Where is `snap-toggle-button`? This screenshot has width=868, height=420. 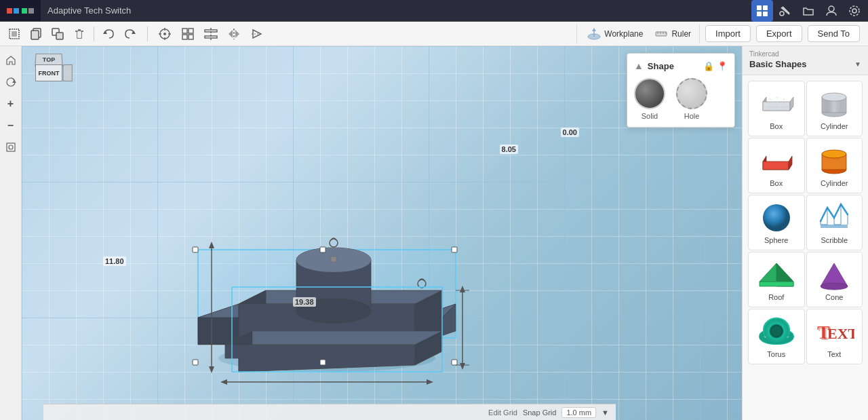 snap-toggle-button is located at coordinates (165, 34).